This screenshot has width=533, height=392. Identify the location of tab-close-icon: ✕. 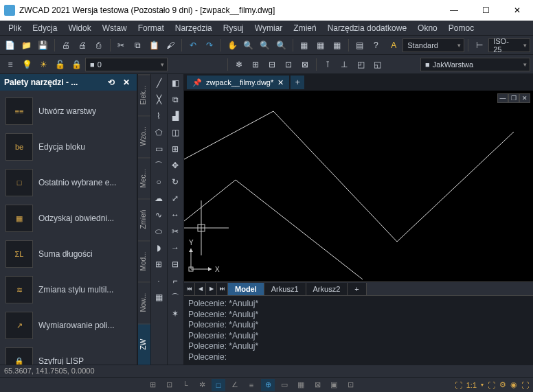
(280, 82).